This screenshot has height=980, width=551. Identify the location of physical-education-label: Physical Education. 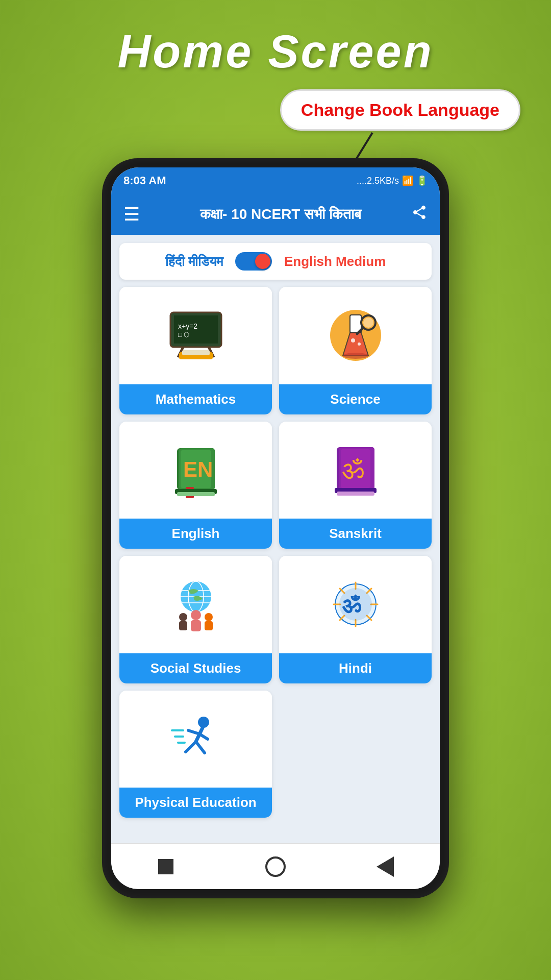
(196, 802).